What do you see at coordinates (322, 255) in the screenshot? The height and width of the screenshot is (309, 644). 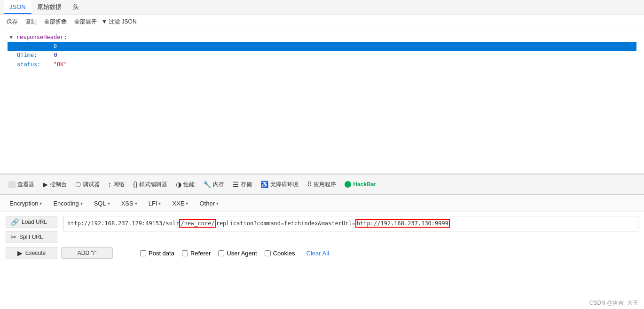 I see `action-buttons-row: ▶ Execute ADD "/" Post data Referer User…` at bounding box center [322, 255].